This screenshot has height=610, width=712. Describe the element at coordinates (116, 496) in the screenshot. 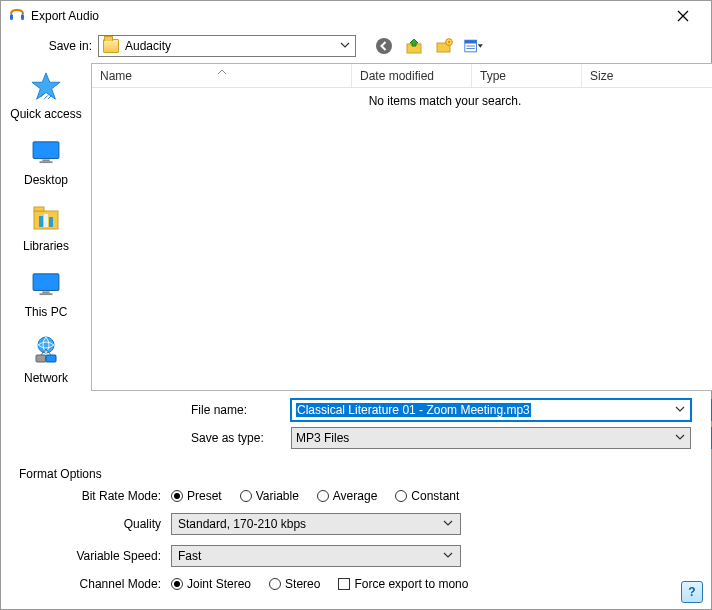

I see `bitrate-mode-label: Bit Rate Mode:` at that location.